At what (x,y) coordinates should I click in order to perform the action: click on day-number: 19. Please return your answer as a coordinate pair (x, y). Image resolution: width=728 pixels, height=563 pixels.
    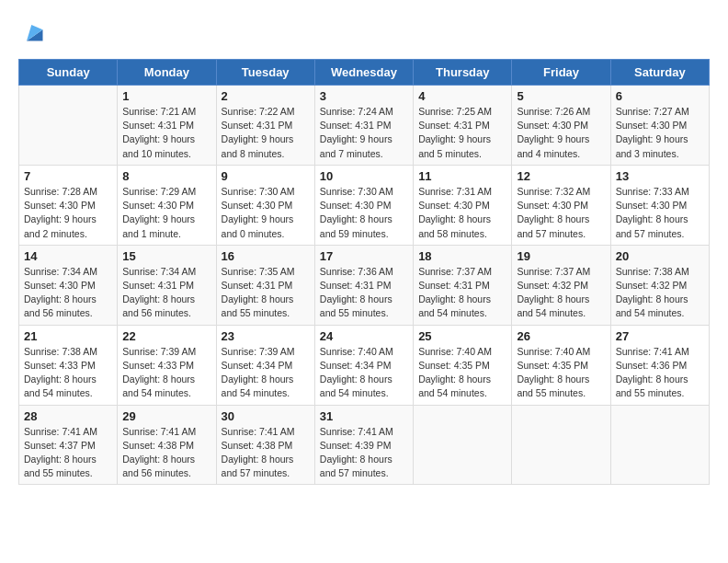
    Looking at the image, I should click on (561, 256).